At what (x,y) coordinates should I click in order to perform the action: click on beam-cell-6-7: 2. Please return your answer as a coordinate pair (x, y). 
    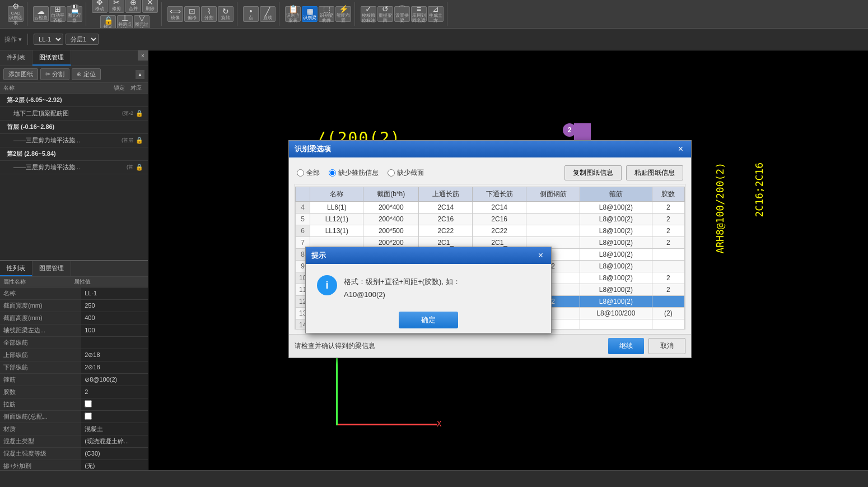
    Looking at the image, I should click on (668, 278).